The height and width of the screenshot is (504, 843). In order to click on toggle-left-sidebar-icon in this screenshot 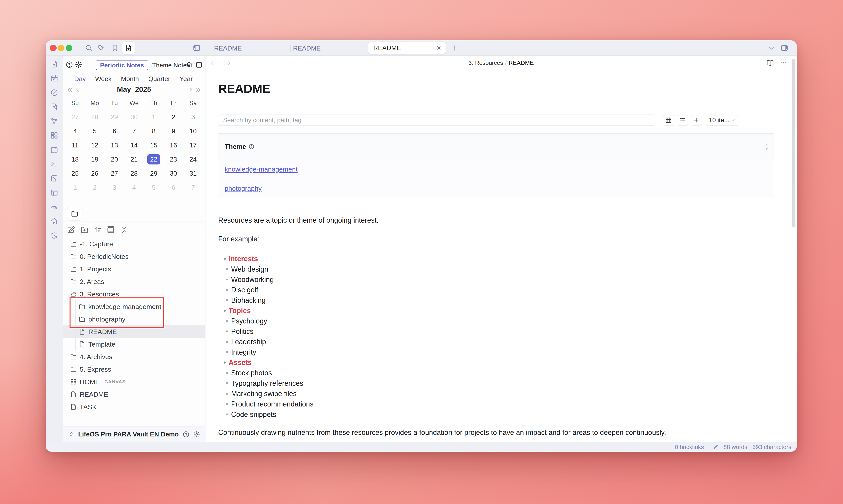, I will do `click(197, 48)`.